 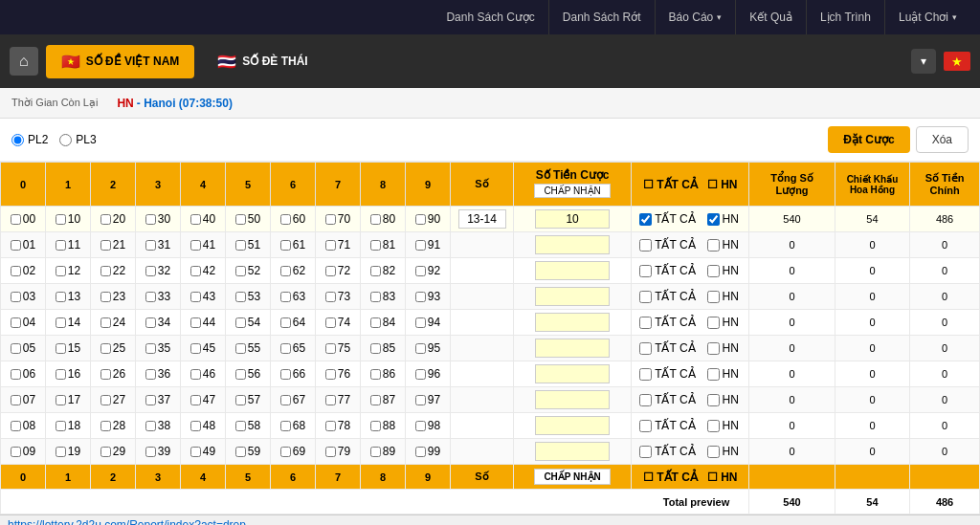 What do you see at coordinates (195, 400) in the screenshot?
I see `checkbox-row7-col4` at bounding box center [195, 400].